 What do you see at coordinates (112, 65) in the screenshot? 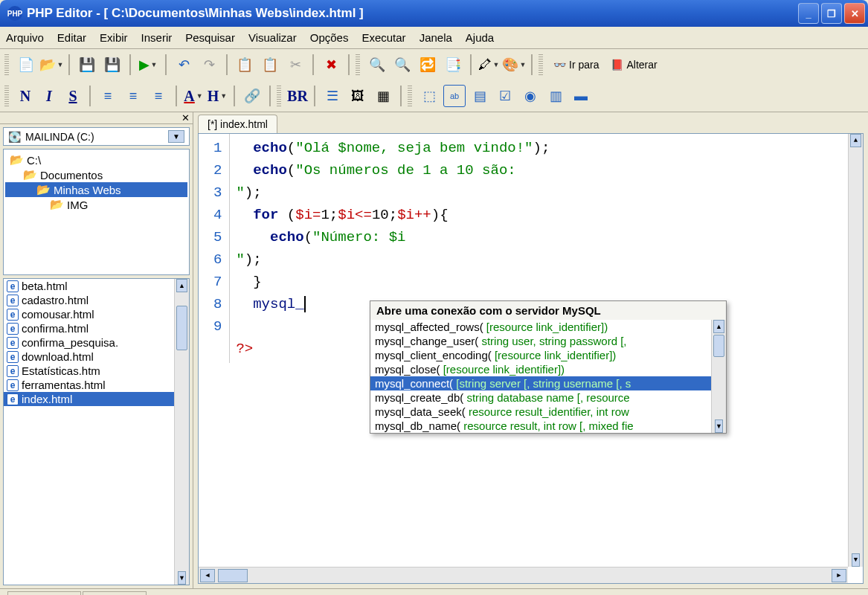
I see `save-all-button: 💾` at bounding box center [112, 65].